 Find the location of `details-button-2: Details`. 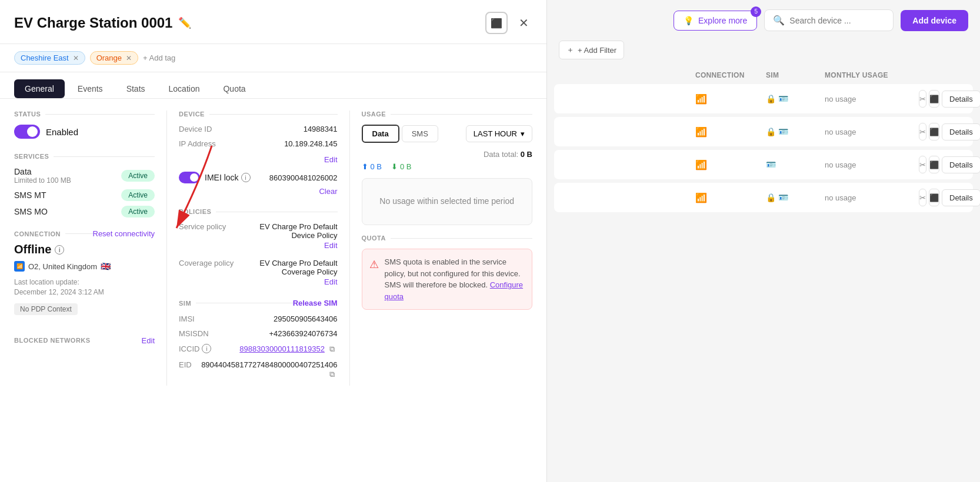

details-button-2: Details is located at coordinates (961, 132).